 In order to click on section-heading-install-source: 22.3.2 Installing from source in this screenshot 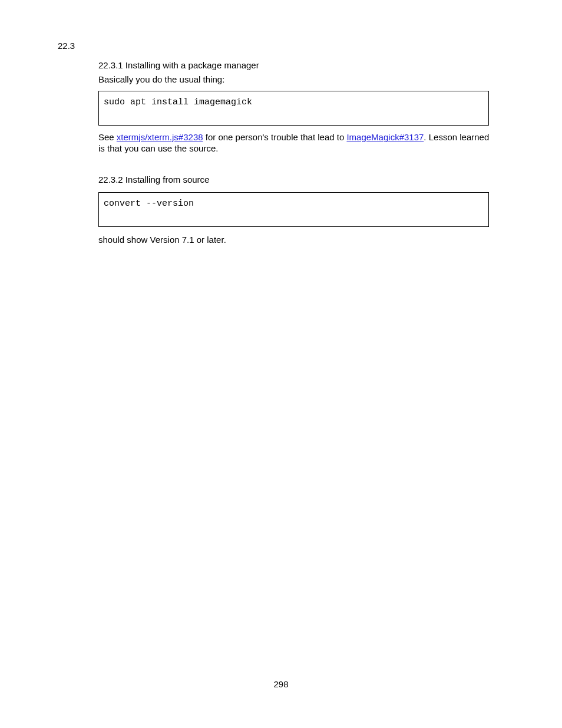, I will do `click(154, 179)`.